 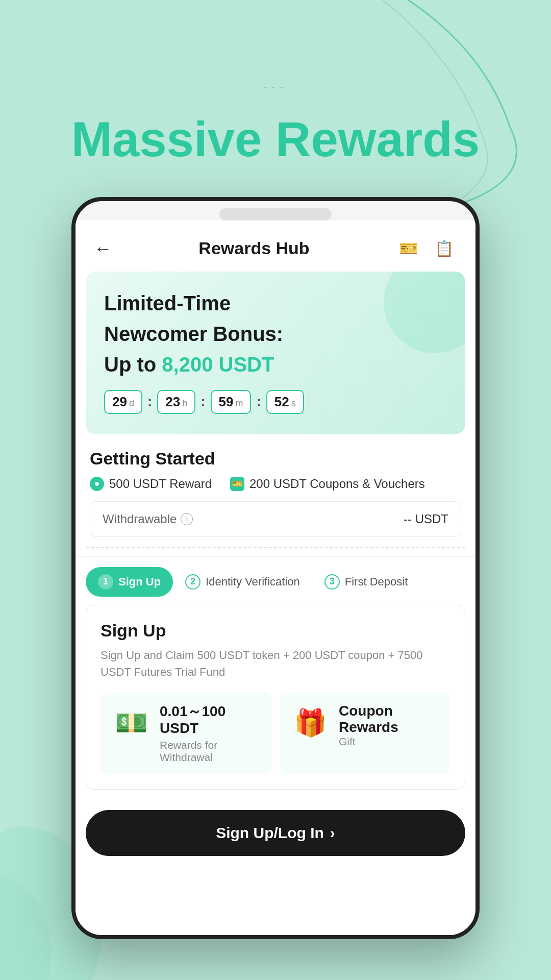 What do you see at coordinates (333, 833) in the screenshot?
I see `arrow-icon: ›` at bounding box center [333, 833].